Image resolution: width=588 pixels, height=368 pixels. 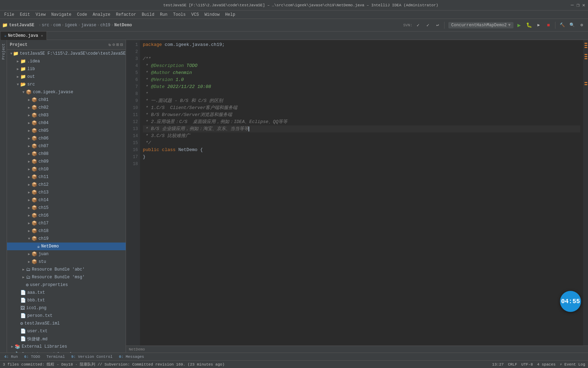 What do you see at coordinates (42, 36) in the screenshot?
I see `tab-close-icon: ✕` at bounding box center [42, 36].